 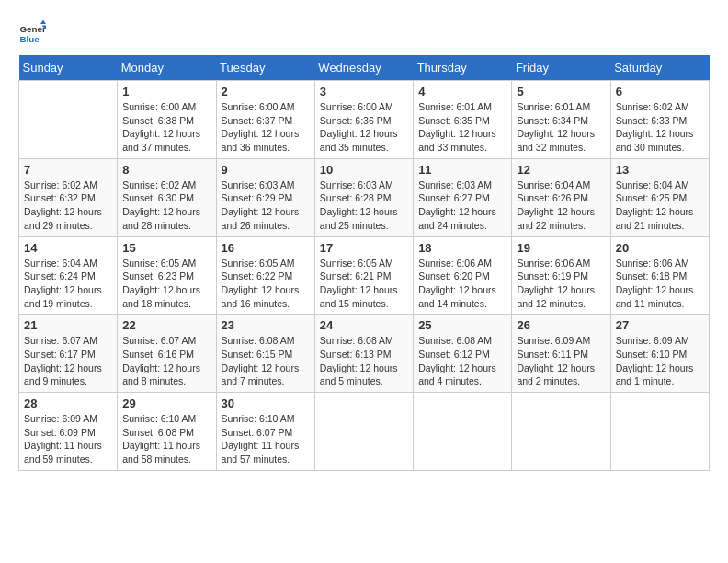 I want to click on day-number: 15, so click(x=166, y=248).